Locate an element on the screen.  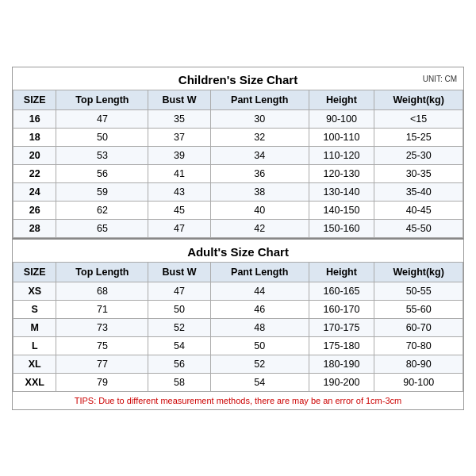
data-cell: 180-190 is located at coordinates (341, 363).